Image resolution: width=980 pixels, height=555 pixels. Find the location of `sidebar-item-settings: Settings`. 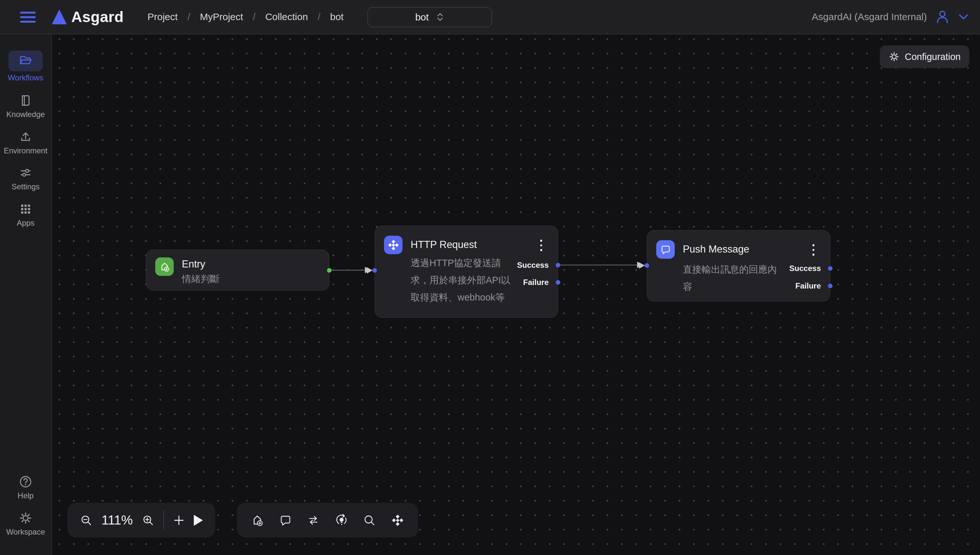

sidebar-item-settings: Settings is located at coordinates (26, 178).